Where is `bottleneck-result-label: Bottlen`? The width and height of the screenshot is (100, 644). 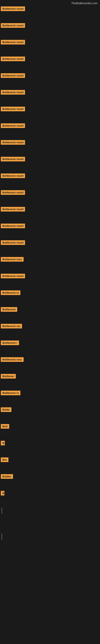 bottleneck-result-label: Bottlen is located at coordinates (7, 476).